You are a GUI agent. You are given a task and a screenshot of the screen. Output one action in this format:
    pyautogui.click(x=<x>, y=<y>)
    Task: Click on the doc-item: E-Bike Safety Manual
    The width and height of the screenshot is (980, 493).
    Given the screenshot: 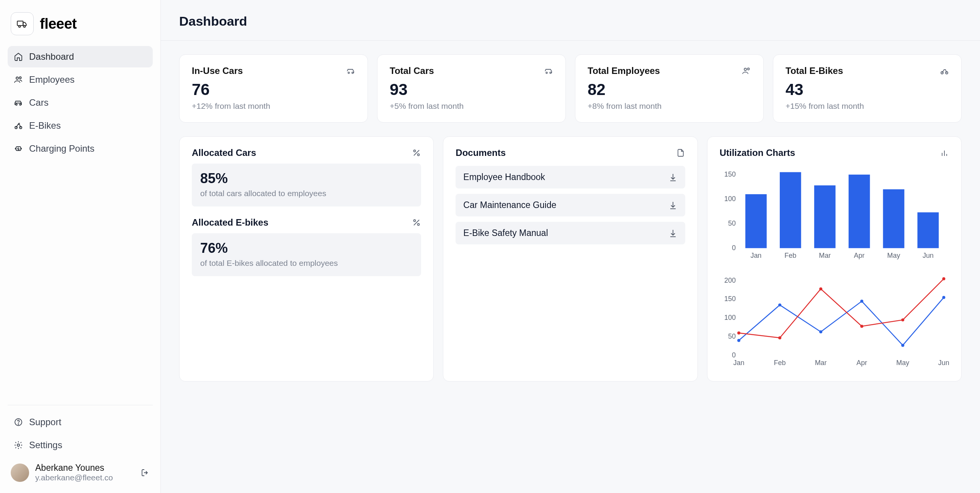 What is the action you would take?
    pyautogui.click(x=570, y=233)
    